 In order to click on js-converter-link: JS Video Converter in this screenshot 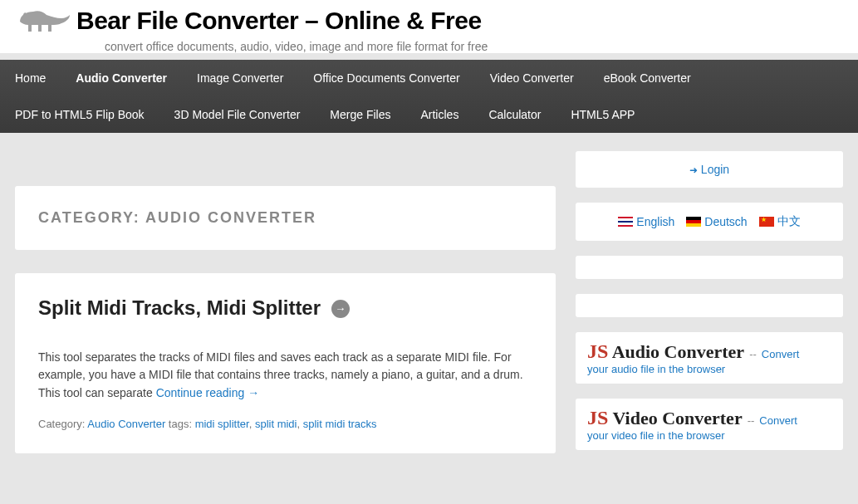, I will do `click(664, 418)`.